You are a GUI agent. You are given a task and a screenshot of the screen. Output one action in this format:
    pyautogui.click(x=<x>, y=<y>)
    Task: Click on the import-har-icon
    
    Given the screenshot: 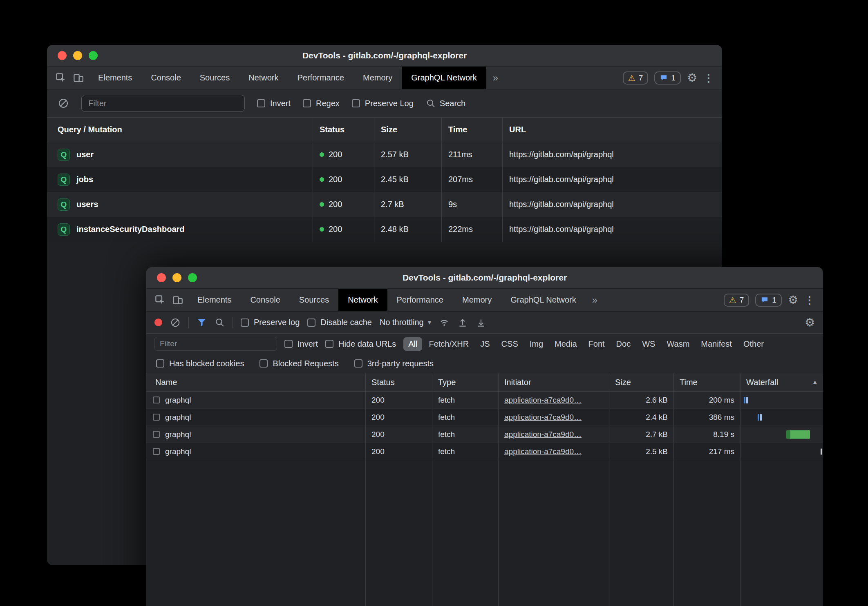 What is the action you would take?
    pyautogui.click(x=463, y=323)
    